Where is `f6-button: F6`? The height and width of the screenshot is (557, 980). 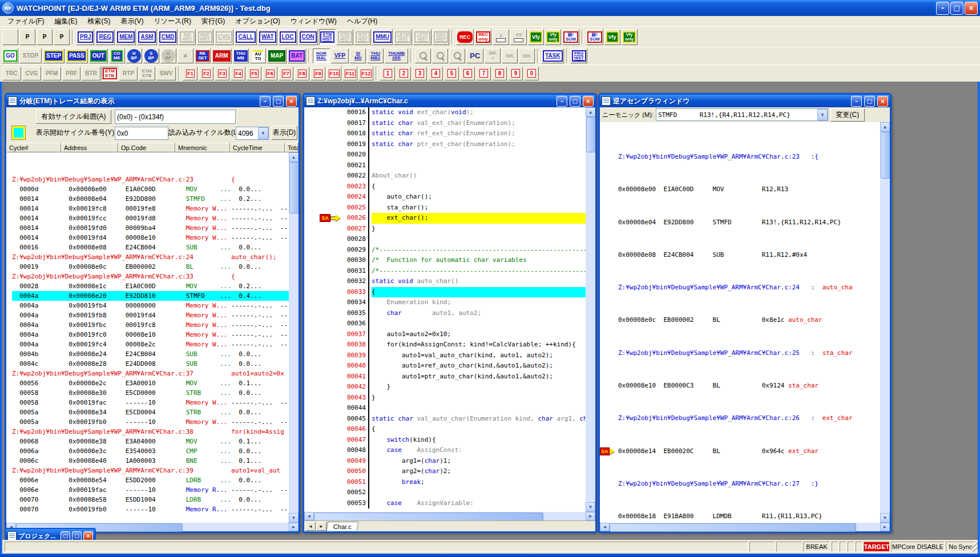 f6-button: F6 is located at coordinates (270, 74).